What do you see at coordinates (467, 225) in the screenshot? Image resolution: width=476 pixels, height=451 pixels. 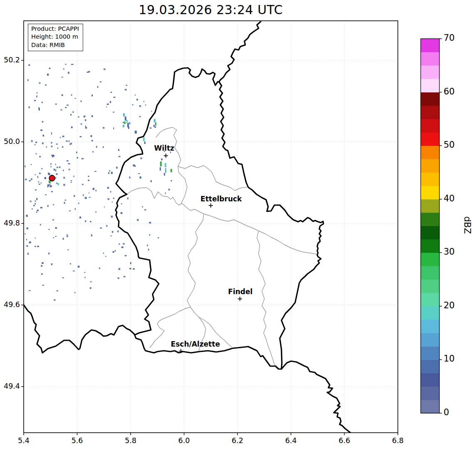 I see `colorbar-unit-label: dBZ` at bounding box center [467, 225].